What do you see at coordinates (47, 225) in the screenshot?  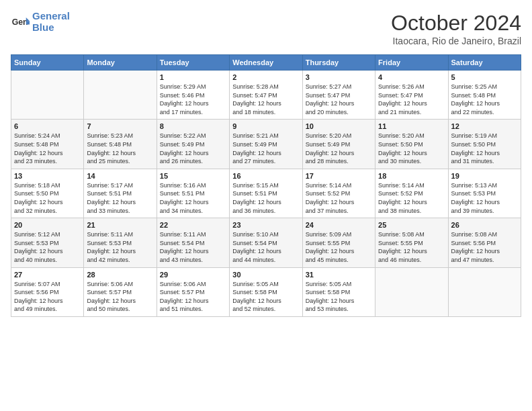 I see `day-number: 20` at bounding box center [47, 225].